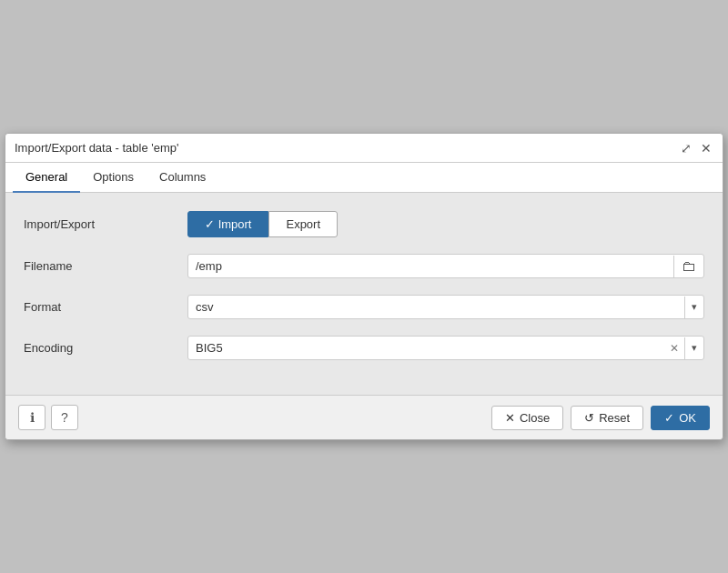 Image resolution: width=728 pixels, height=573 pixels. I want to click on footer: ℹ ? ✕ Close ↺ Reset ✓ OK, so click(364, 417).